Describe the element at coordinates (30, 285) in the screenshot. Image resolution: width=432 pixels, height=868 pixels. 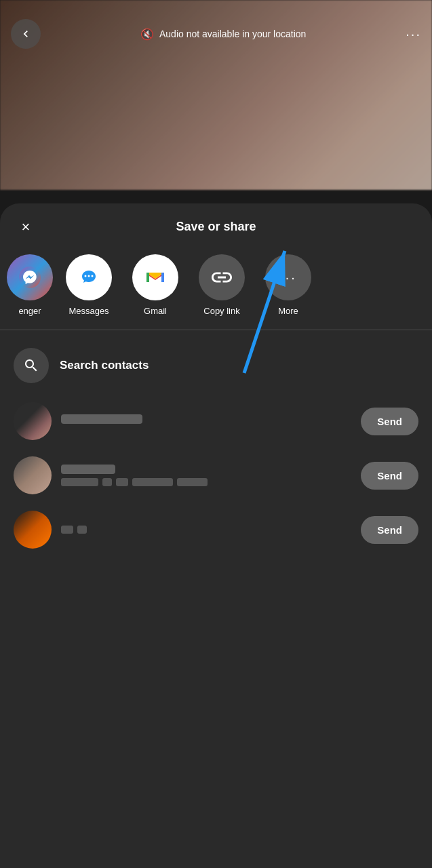
I see `app-item-messenger: enger` at that location.